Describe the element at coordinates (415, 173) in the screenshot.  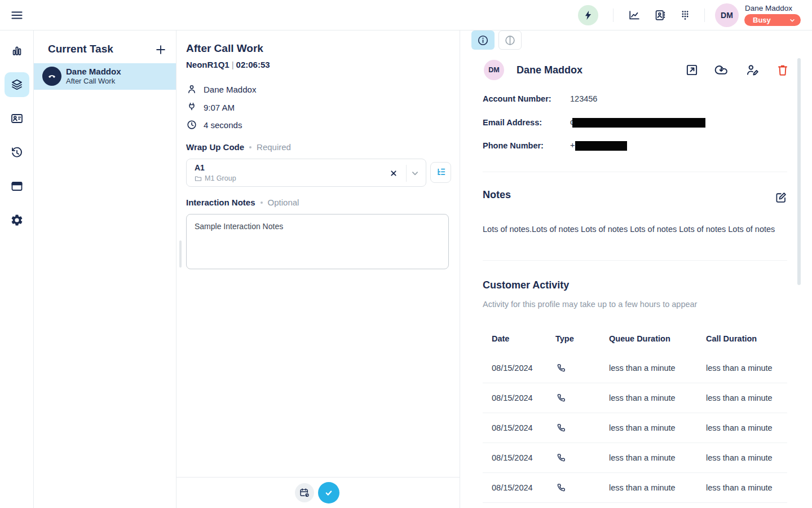
I see `wrapup-dropdown-toggle` at that location.